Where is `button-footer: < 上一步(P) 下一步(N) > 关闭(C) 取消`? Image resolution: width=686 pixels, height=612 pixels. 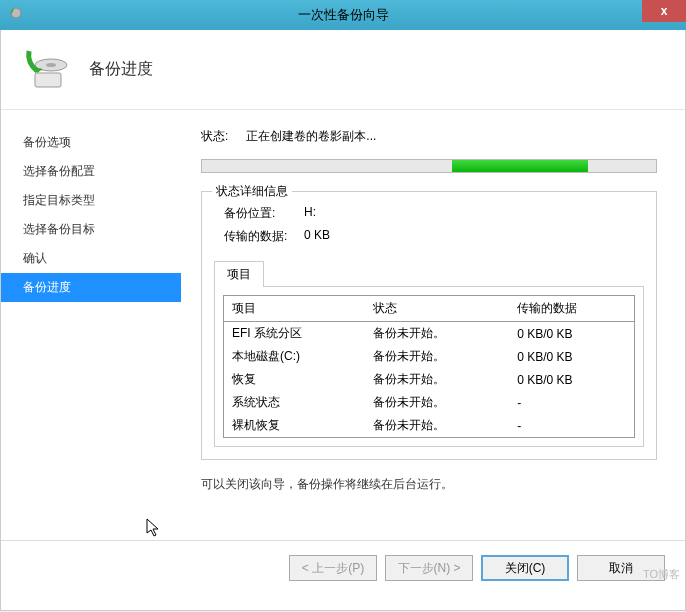
button-footer: < 上一步(P) 下一步(N) > 关闭(C) 取消 is located at coordinates (343, 568).